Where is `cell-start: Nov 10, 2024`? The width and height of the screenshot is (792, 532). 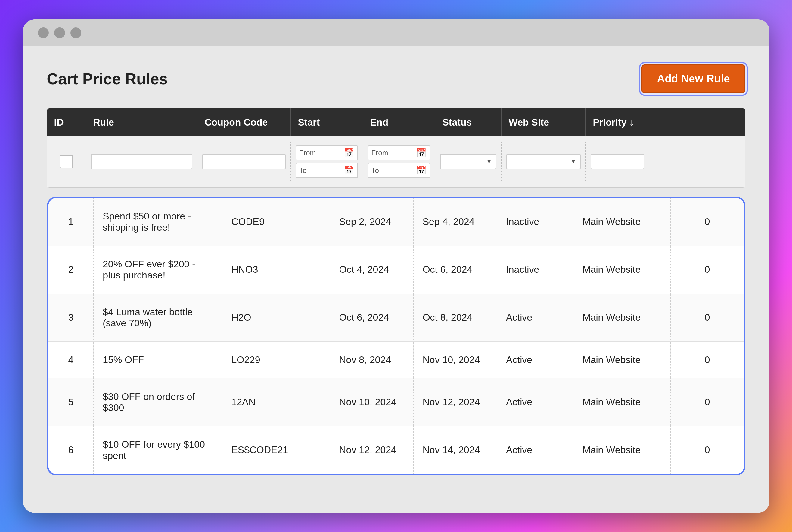
cell-start: Nov 10, 2024 is located at coordinates (372, 402).